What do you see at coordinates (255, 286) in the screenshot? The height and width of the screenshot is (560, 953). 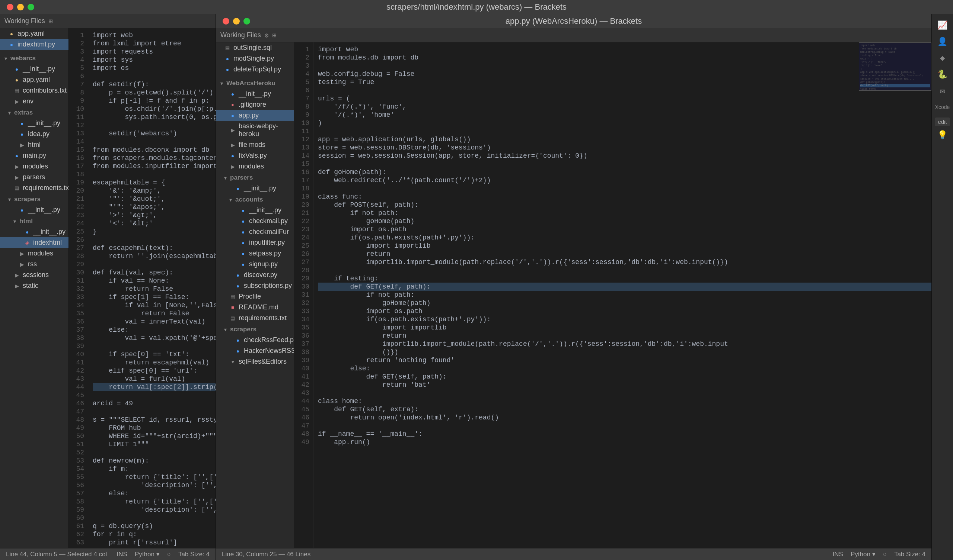 I see `sidebar-item-subscriptions: ● subscriptions.py` at bounding box center [255, 286].